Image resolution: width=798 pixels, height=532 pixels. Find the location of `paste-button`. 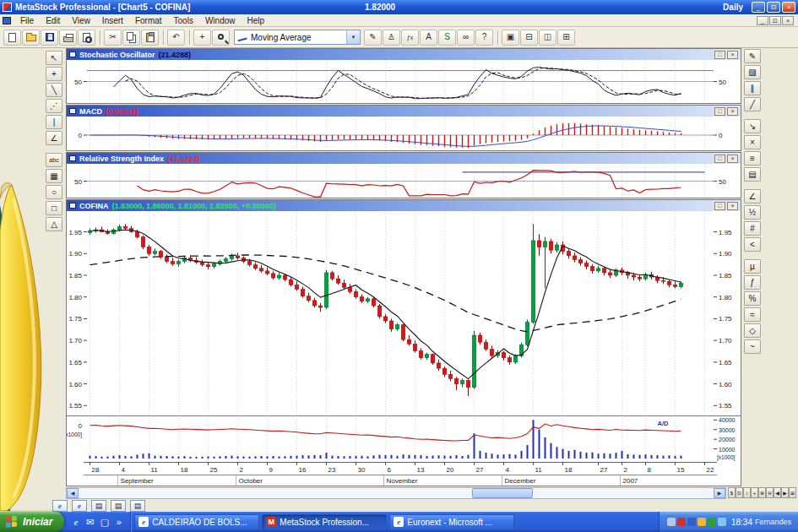

paste-button is located at coordinates (150, 37).